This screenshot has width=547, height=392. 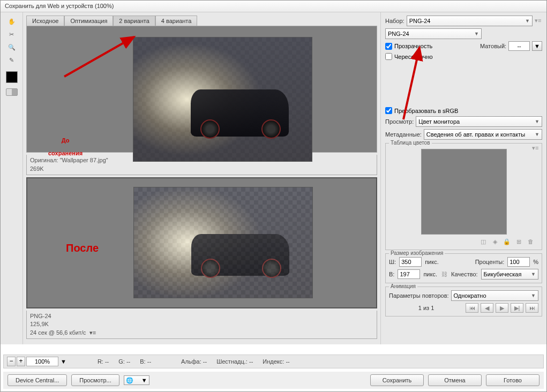 I want to click on tab-4up: 4 варианта, so click(x=177, y=20).